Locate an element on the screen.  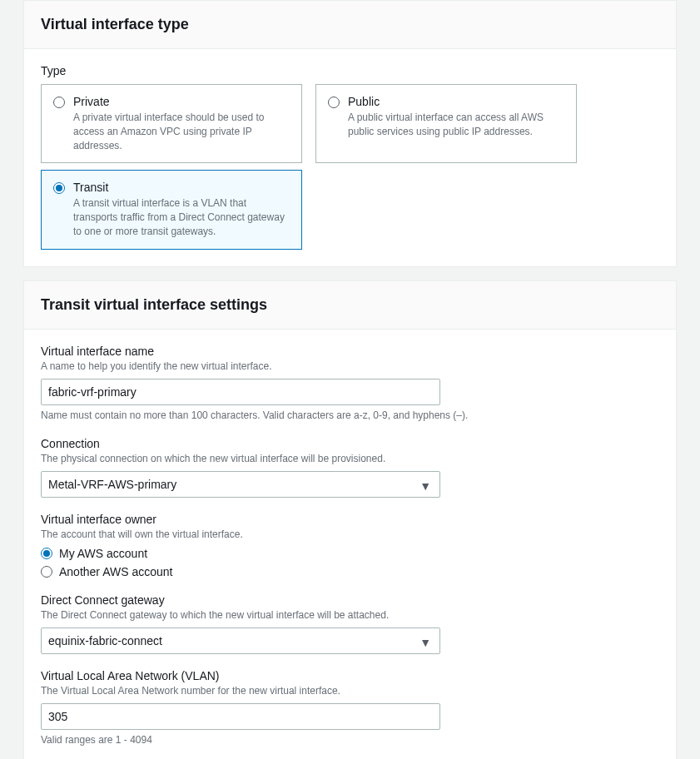
field-desc: The account that will own the virtual in… is located at coordinates (350, 534).